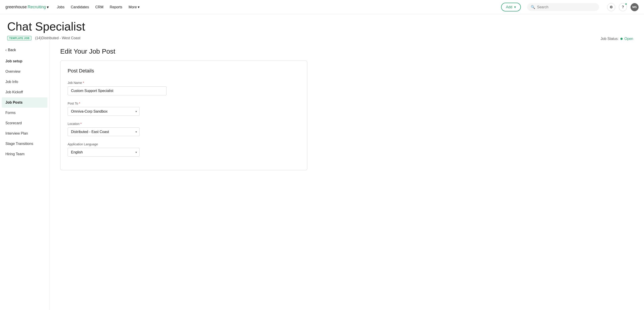  I want to click on page-meta: TEMPLATE JOB (14)Distributed - West Coas…, so click(322, 38).